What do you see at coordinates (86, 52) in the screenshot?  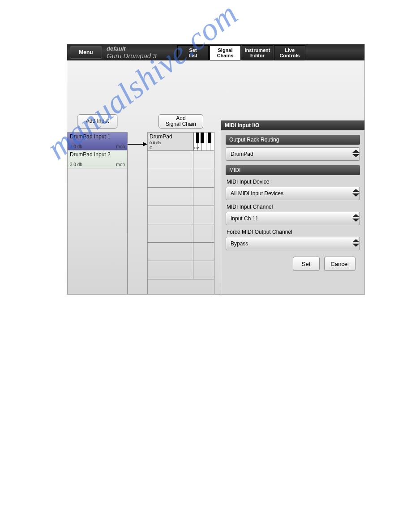 I see `menu-button: Menu` at bounding box center [86, 52].